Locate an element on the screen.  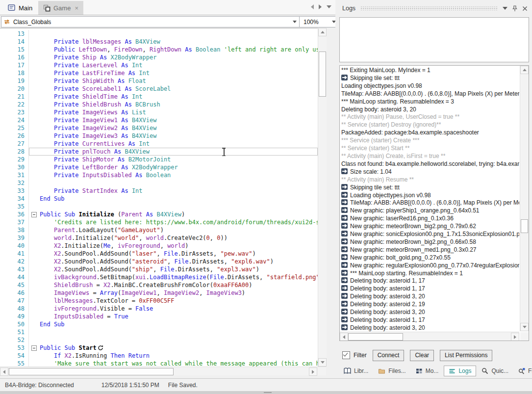
code-line-54: 54 If X2.IsRunning Then Return is located at coordinates (159, 356).